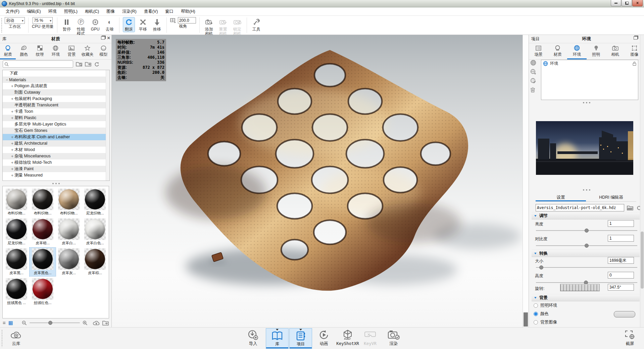 This screenshot has width=644, height=349. What do you see at coordinates (151, 11) in the screenshot?
I see `menu-view: 查看(V)` at bounding box center [151, 11].